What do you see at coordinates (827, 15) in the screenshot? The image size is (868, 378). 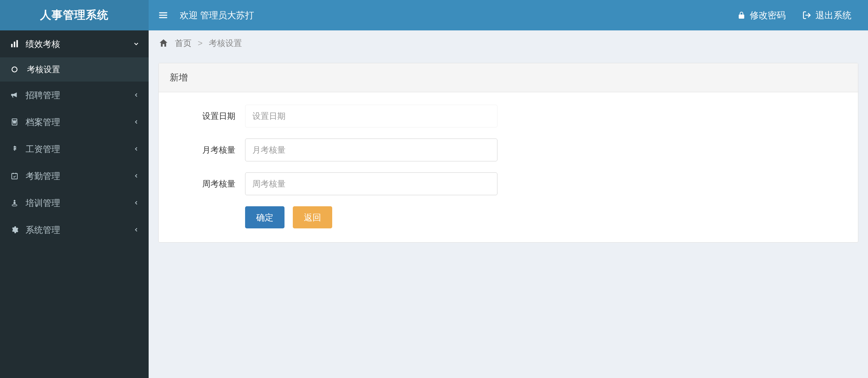 I see `logout-link: 退出系统` at bounding box center [827, 15].